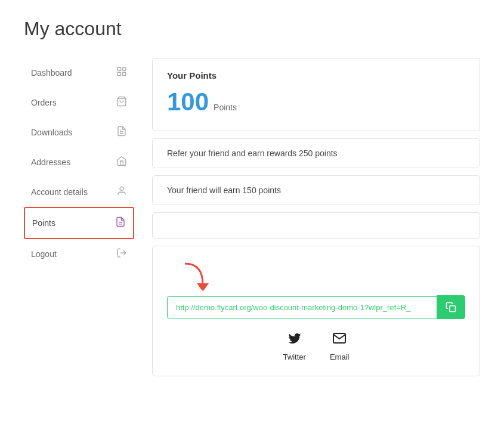 The width and height of the screenshot is (504, 430). Describe the element at coordinates (79, 254) in the screenshot. I see `sidebar-item-logout: Logout` at that location.